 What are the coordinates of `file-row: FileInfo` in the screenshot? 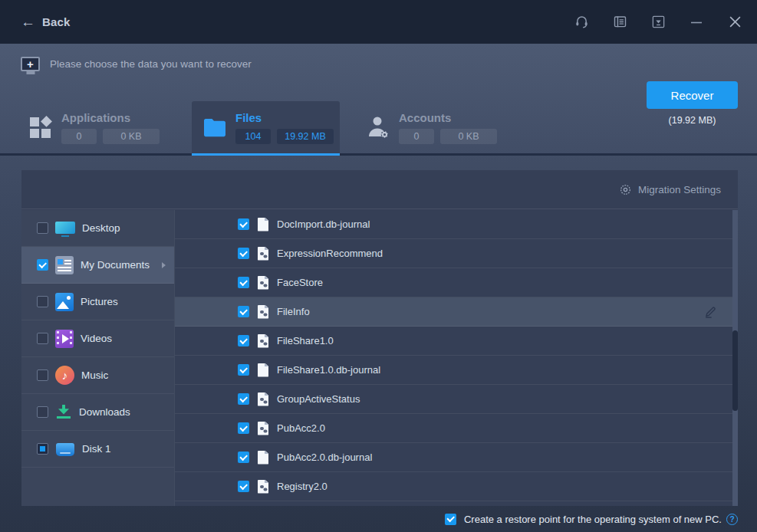 It's located at (456, 312).